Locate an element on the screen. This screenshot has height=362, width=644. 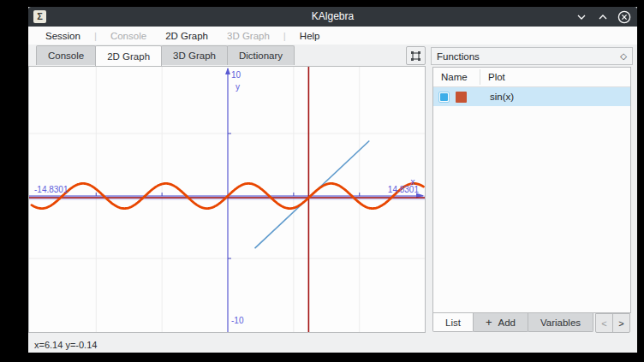
main-tabbar: Console 2D Graph 3D Graph Dictionary is located at coordinates (164, 56).